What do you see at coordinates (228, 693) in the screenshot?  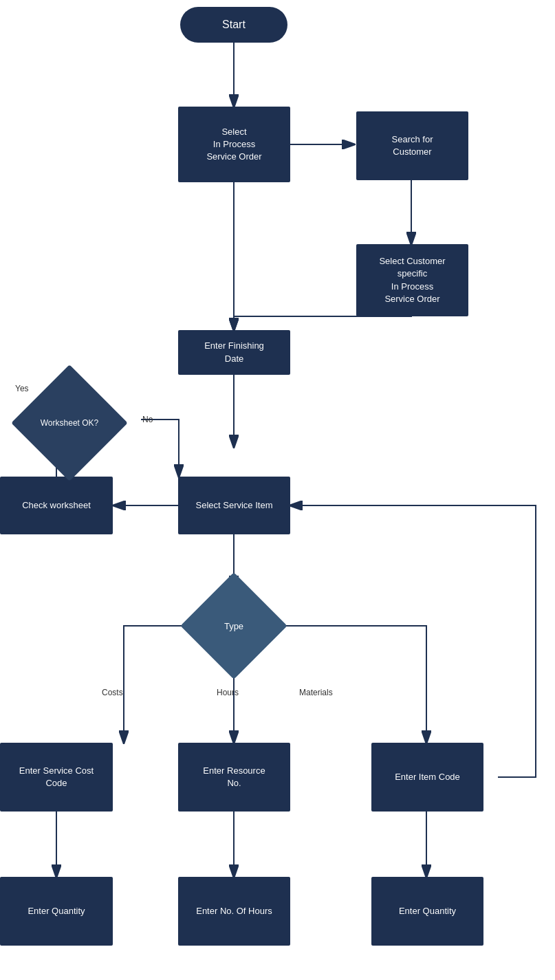 I see `hours-label: Hours` at bounding box center [228, 693].